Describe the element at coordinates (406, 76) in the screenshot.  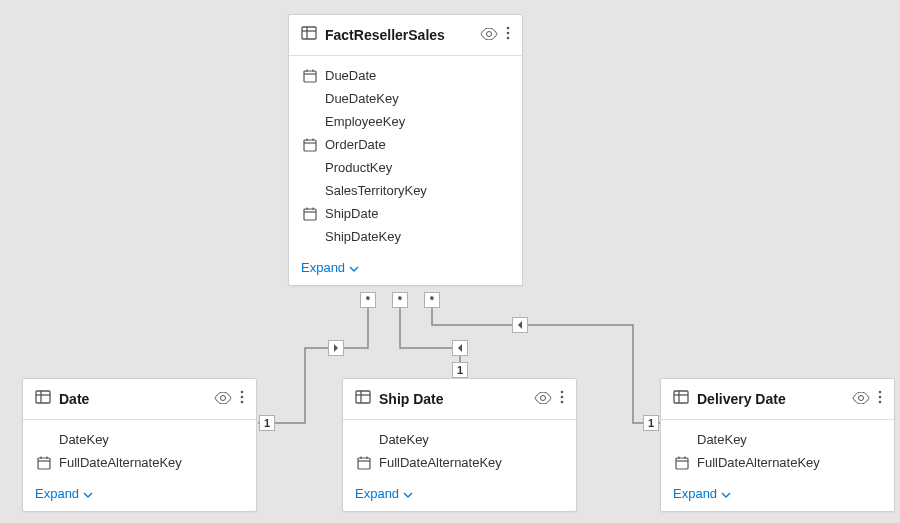
I see `field-row: DueDate` at that location.